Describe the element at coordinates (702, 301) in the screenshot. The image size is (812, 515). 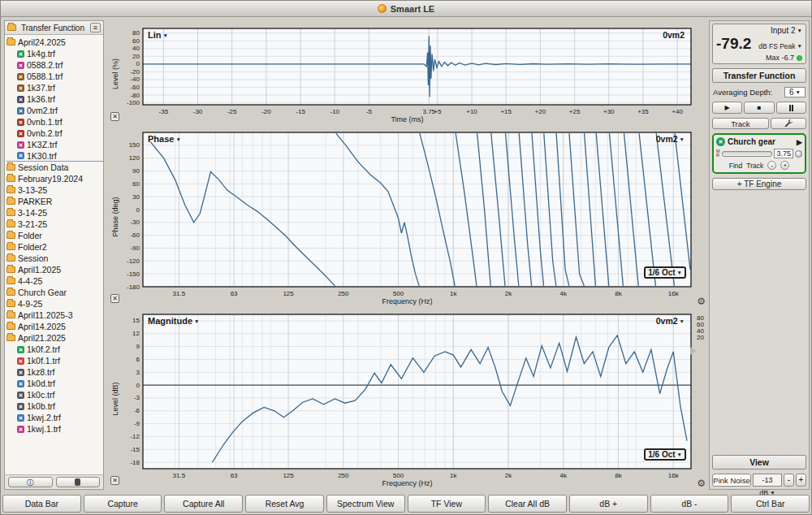
I see `phase-settings-gear-icon` at that location.